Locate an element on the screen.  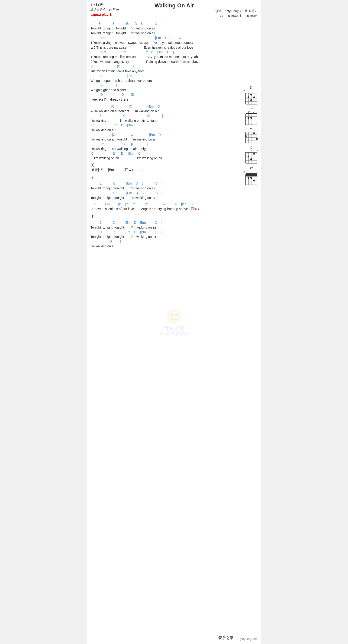
chord-name-D: D is located at coordinates (251, 88).